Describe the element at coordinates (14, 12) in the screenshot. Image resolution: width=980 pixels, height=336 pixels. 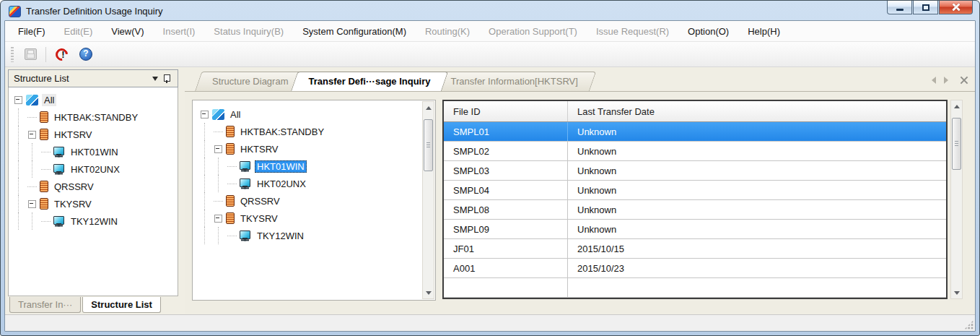
I see `app-icon` at that location.